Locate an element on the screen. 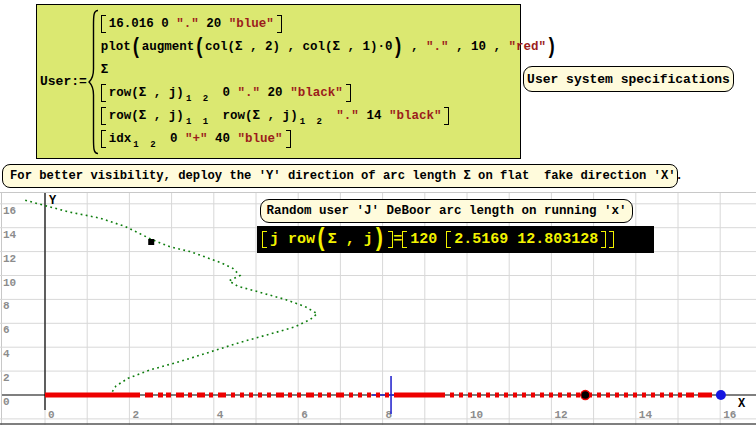 Image resolution: width=756 pixels, height=429 pixels. math-token: , 10 , is located at coordinates (478, 47).